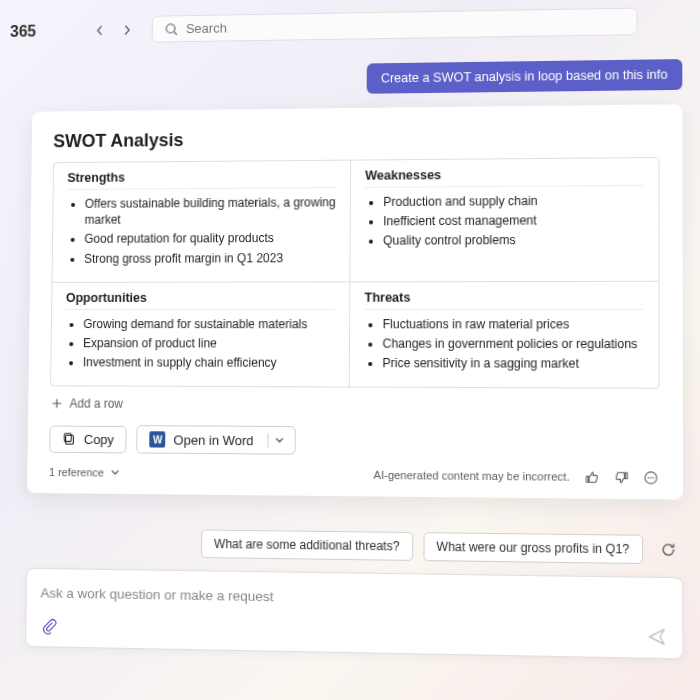  Describe the element at coordinates (514, 221) in the screenshot. I see `list-item: Inefficient cost management` at that location.